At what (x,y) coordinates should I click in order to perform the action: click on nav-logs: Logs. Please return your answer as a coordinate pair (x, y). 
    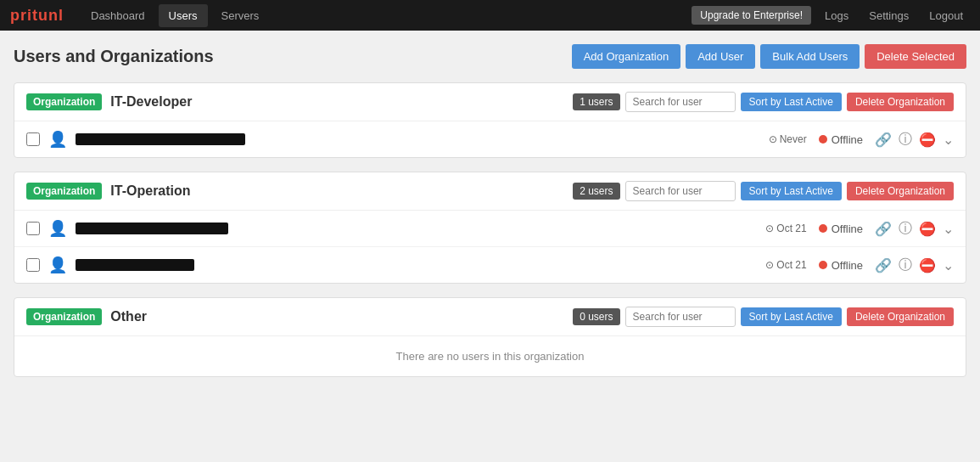
    Looking at the image, I should click on (837, 15).